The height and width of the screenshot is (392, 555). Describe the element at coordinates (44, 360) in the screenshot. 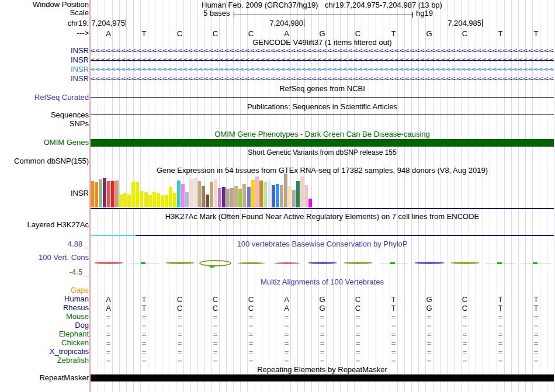

I see `multiz-label-zebrafish: Zebrafish` at that location.